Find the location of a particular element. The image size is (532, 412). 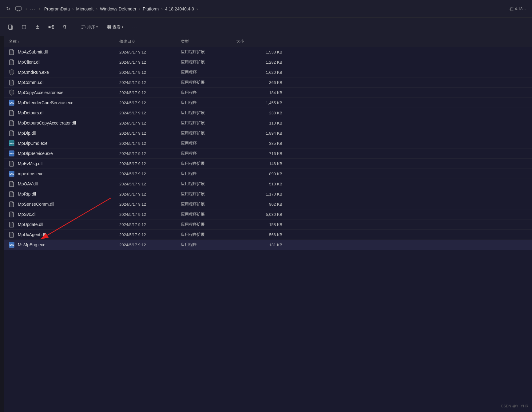

table-row: MpEvMsg.dll 2024/5/17 9:12 应用程序扩展 146 KB is located at coordinates (268, 164).